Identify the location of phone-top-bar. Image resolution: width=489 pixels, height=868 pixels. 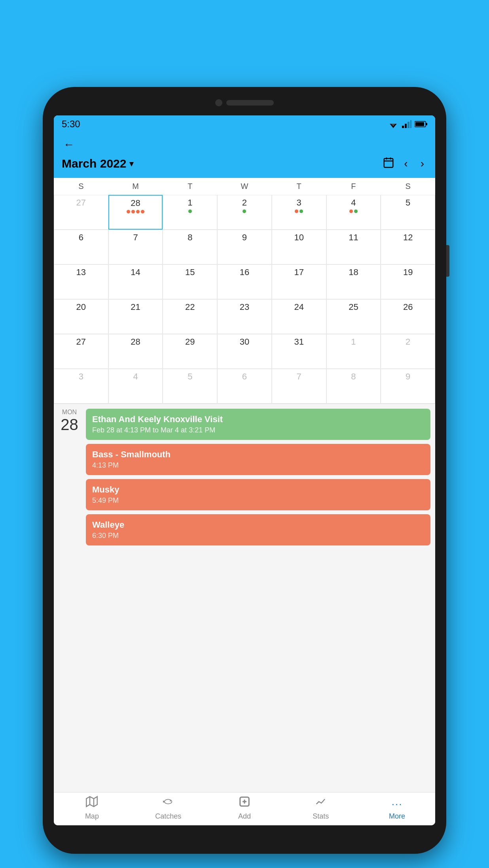
(244, 103).